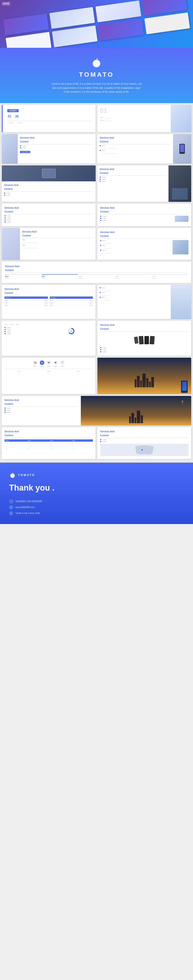 This screenshot has width=193, height=980. I want to click on slide-devices: Services And Content A label A label, so click(144, 338).